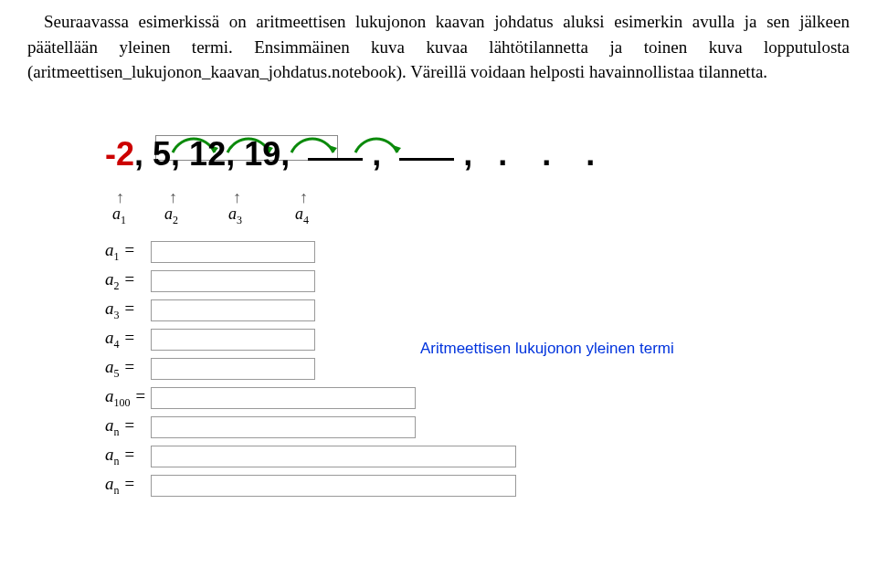  Describe the element at coordinates (119, 215) in the screenshot. I see `sub-a1: a1` at that location.